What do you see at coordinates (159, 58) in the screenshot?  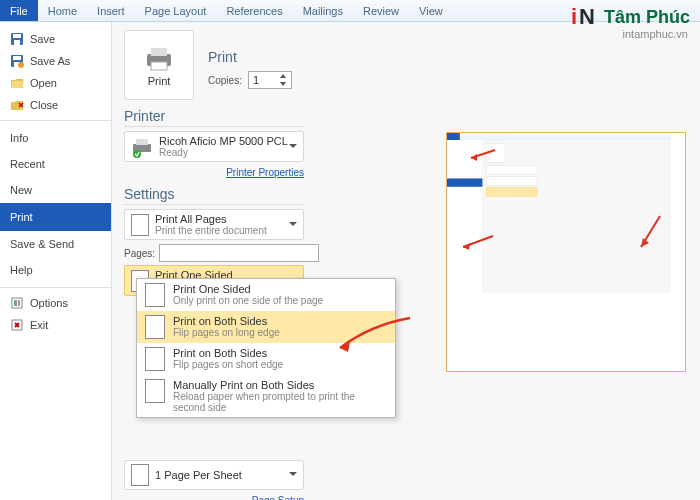 I see `printer-icon` at bounding box center [159, 58].